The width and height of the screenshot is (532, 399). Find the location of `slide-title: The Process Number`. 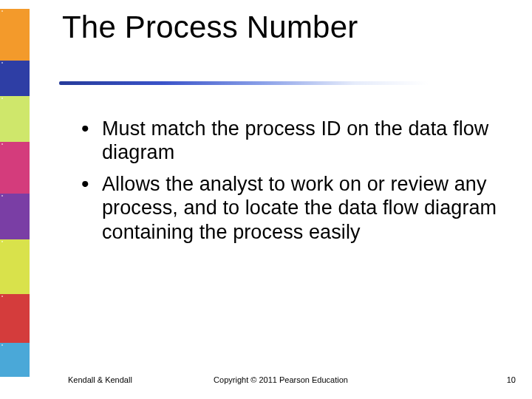

slide-title: The Process Number is located at coordinates (210, 27).